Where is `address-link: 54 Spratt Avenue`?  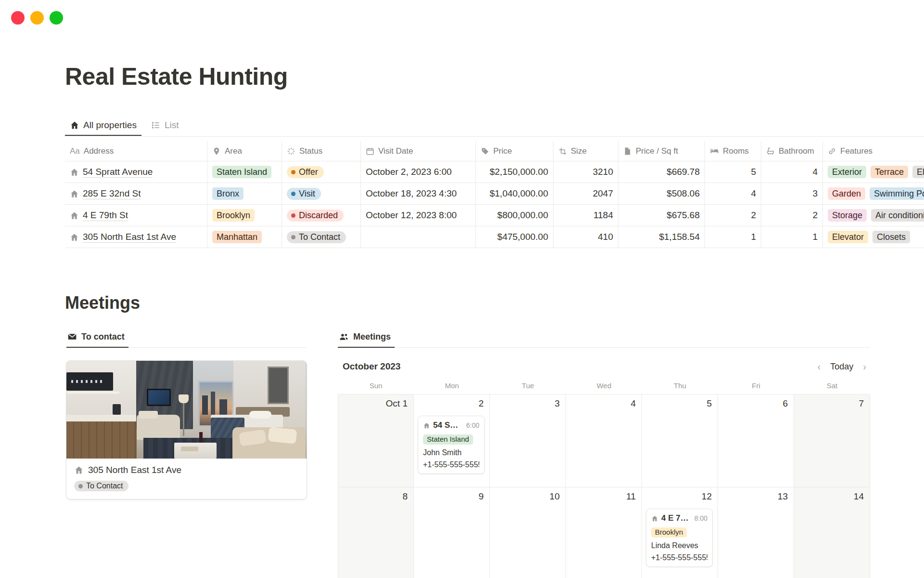
address-link: 54 Spratt Avenue is located at coordinates (117, 172).